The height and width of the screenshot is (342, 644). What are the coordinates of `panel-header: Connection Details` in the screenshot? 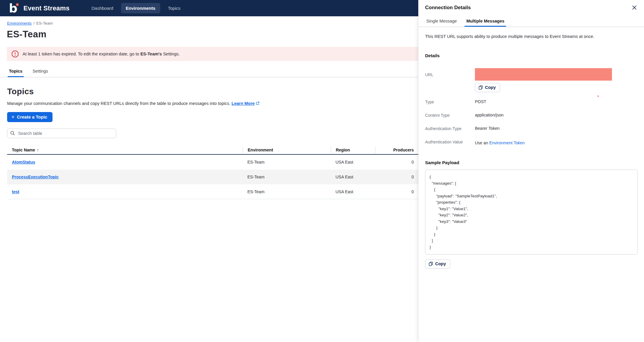 It's located at (531, 5).